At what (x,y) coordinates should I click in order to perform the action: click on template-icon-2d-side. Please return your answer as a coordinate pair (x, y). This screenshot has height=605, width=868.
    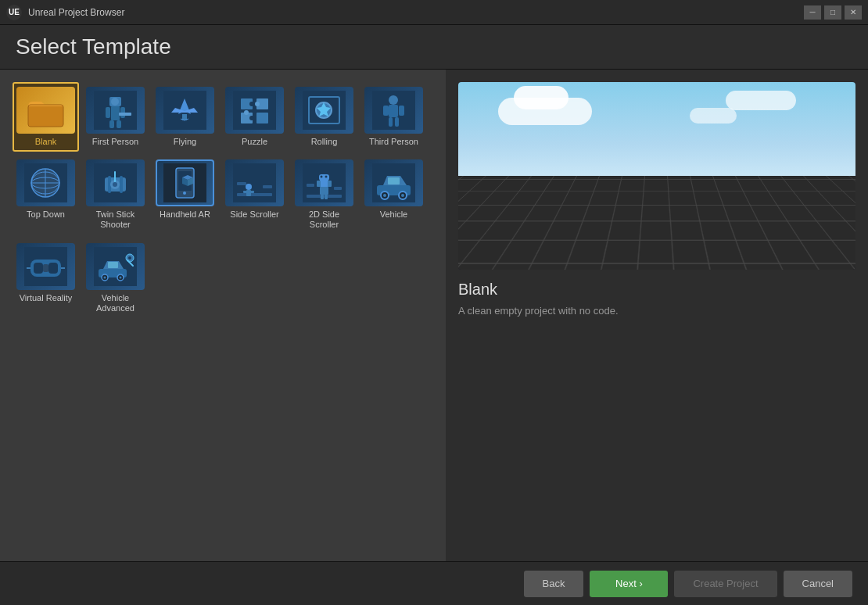
    Looking at the image, I should click on (324, 183).